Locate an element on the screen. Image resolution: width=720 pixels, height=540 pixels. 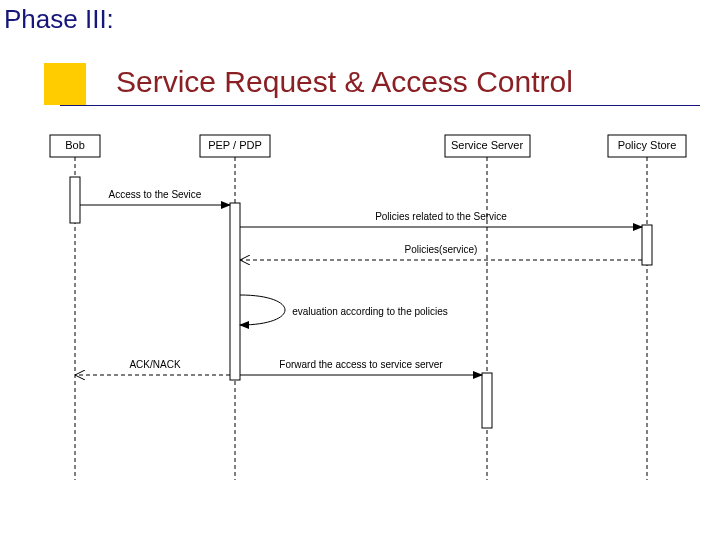
activation-bob is located at coordinates (75, 200).